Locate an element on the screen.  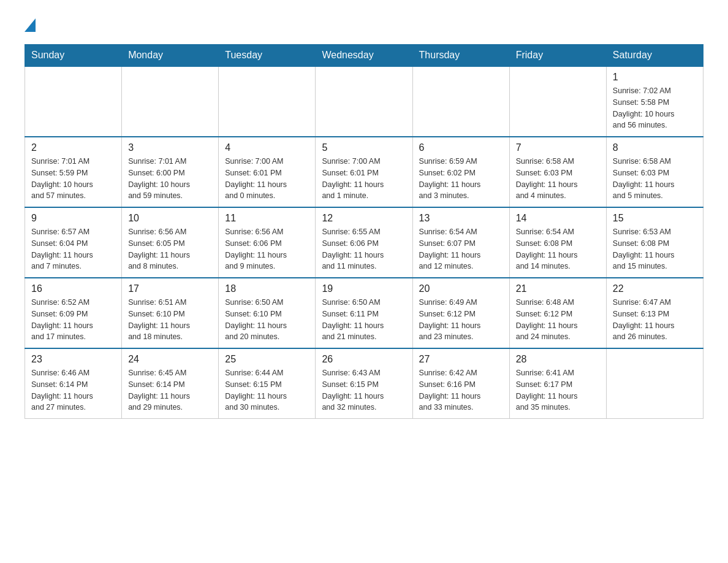
day-number: 8 is located at coordinates (654, 148).